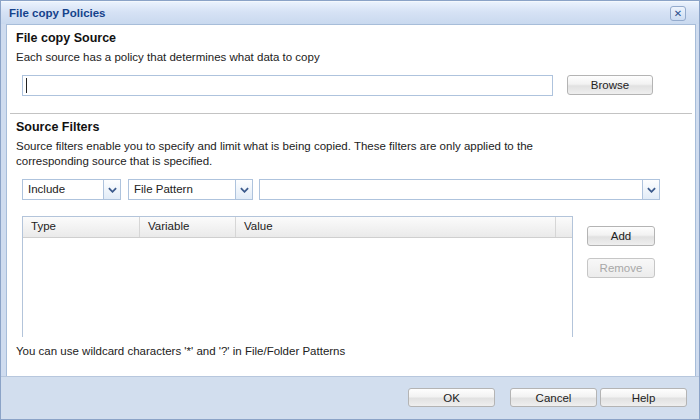 The image size is (700, 420). What do you see at coordinates (66, 38) in the screenshot?
I see `source-section-heading: File copy Source` at bounding box center [66, 38].